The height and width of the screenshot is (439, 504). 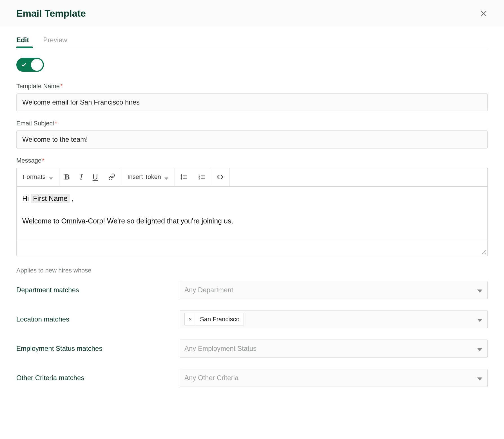 I want to click on tab-edit: Edit, so click(x=23, y=42).